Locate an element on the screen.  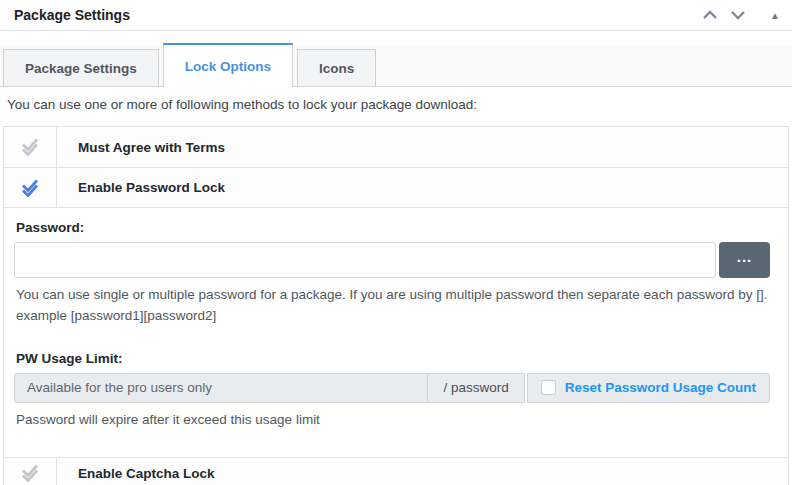
metabox-handles: ▲ is located at coordinates (740, 15).